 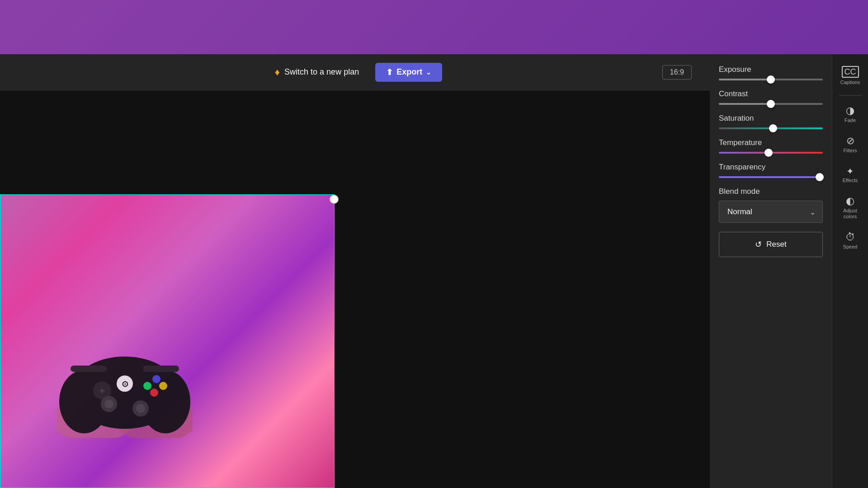 What do you see at coordinates (322, 72) in the screenshot?
I see `switch-plan-label: Switch to a new plan` at bounding box center [322, 72].